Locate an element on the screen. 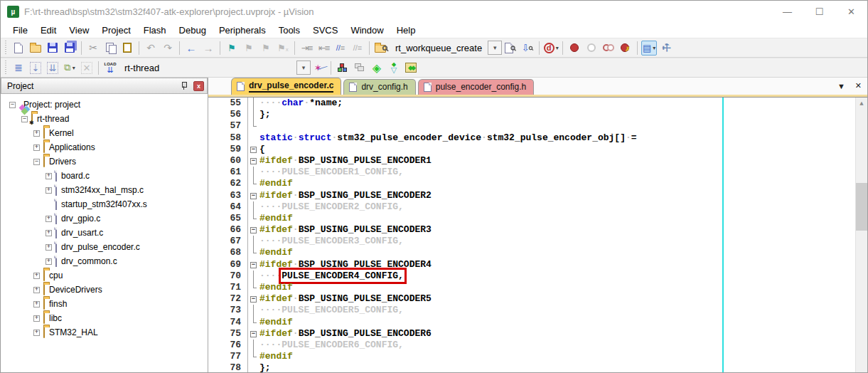 The width and height of the screenshot is (868, 373). select-packs-button: ◆▽ is located at coordinates (394, 68).